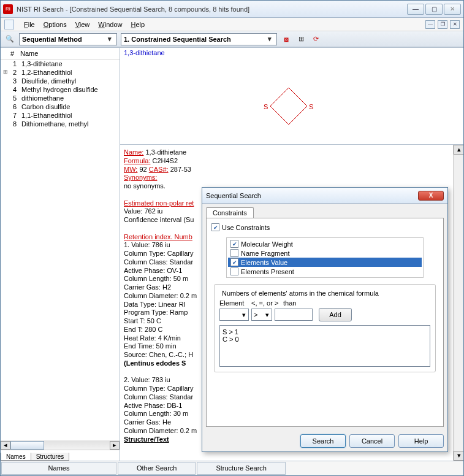 This screenshot has width=464, height=476. Describe the element at coordinates (60, 124) in the screenshot. I see `list-item: 8Dithiomethane, methyl` at that location.